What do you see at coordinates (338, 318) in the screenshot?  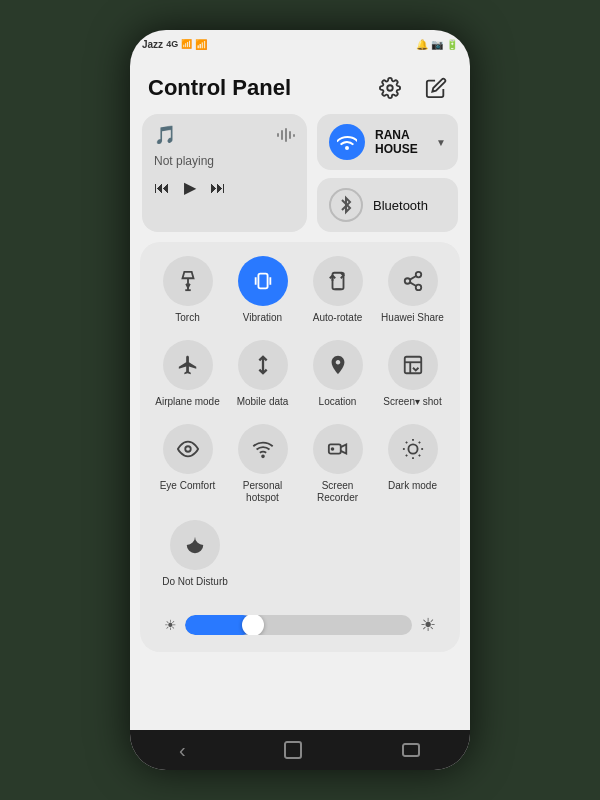 I see `autorotate-label: Auto-rotate` at bounding box center [338, 318].